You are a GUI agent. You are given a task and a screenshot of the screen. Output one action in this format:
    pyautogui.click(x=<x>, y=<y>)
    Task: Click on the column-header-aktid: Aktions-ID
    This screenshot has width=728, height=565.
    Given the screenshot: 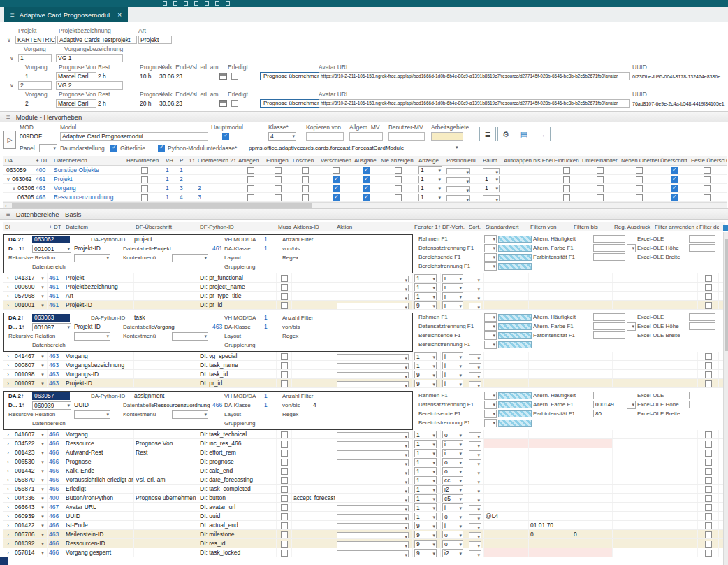 What is the action you would take?
    pyautogui.click(x=314, y=227)
    